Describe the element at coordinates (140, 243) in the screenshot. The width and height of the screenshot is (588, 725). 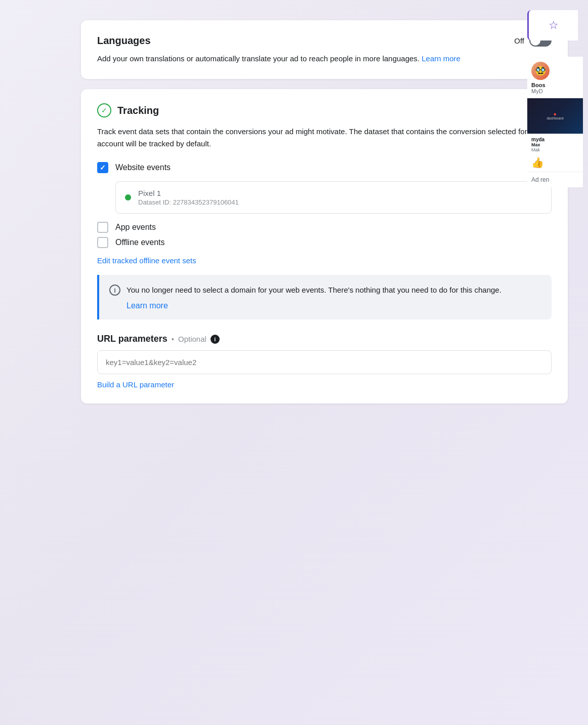
I see `offline-events-label: Offline events` at that location.